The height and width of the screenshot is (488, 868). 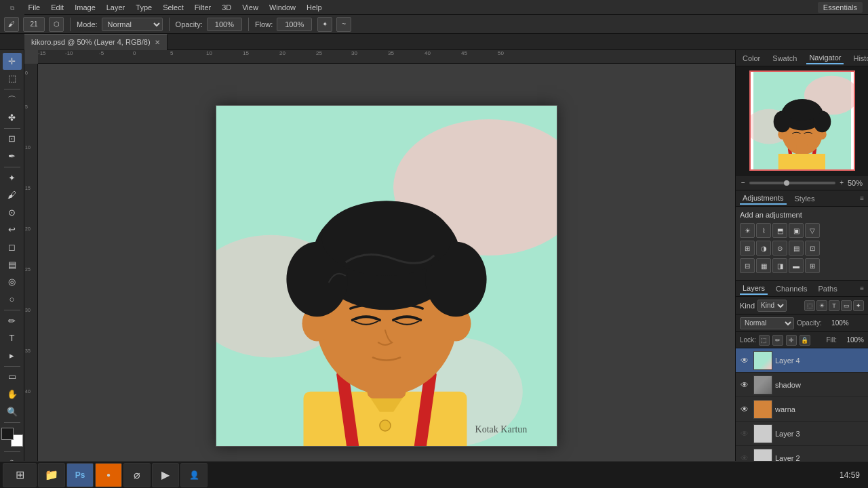 What do you see at coordinates (12, 321) in the screenshot?
I see `pen-tool: ✏` at bounding box center [12, 321].